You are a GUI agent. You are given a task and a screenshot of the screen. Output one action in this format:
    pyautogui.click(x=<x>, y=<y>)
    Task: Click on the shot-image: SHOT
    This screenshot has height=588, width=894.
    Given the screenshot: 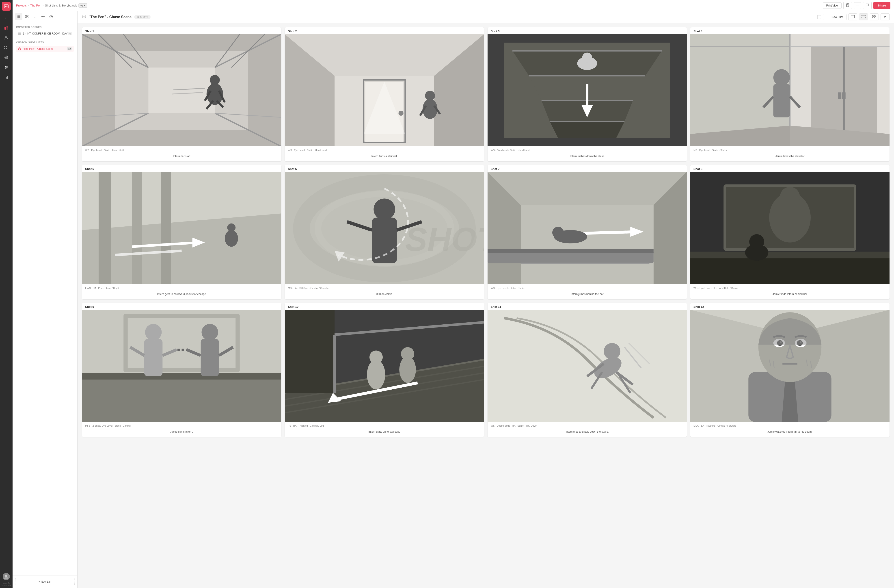 What is the action you would take?
    pyautogui.click(x=384, y=228)
    